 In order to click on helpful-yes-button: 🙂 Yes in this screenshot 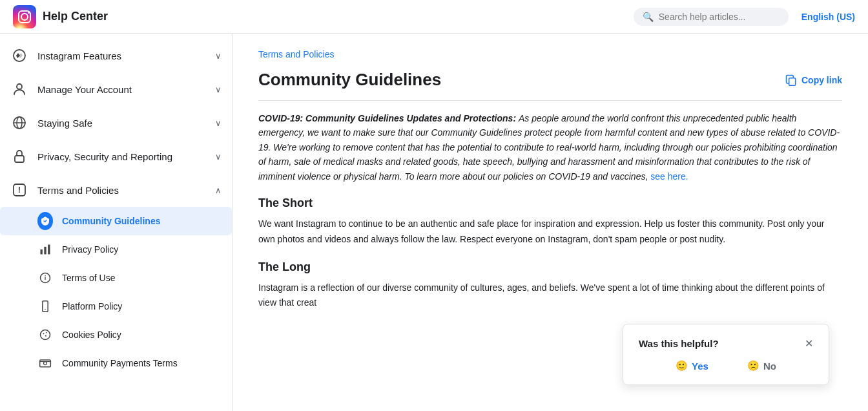, I will do `click(692, 366)`.